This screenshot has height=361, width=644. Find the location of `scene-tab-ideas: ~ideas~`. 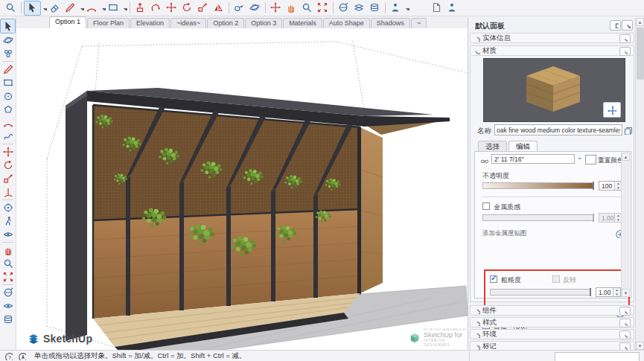

scene-tab-ideas: ~ideas~ is located at coordinates (188, 23).